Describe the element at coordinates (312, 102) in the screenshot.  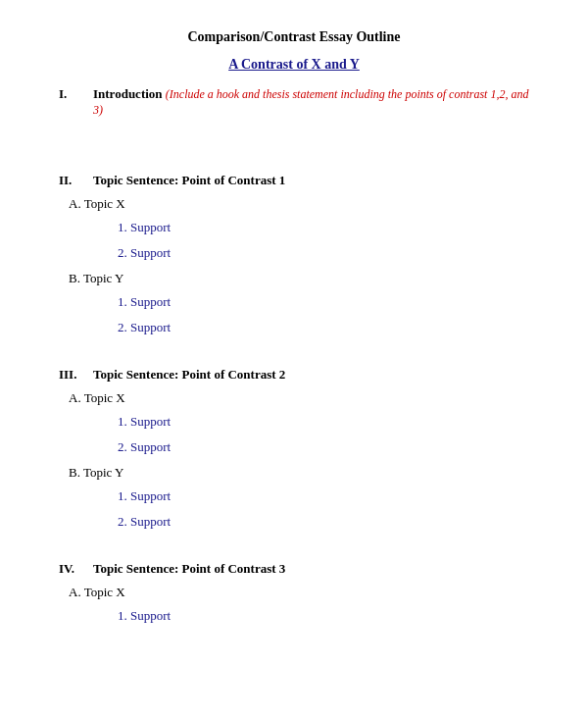
I see `section-i-content: Introduction (Include a hook and thesis …` at that location.